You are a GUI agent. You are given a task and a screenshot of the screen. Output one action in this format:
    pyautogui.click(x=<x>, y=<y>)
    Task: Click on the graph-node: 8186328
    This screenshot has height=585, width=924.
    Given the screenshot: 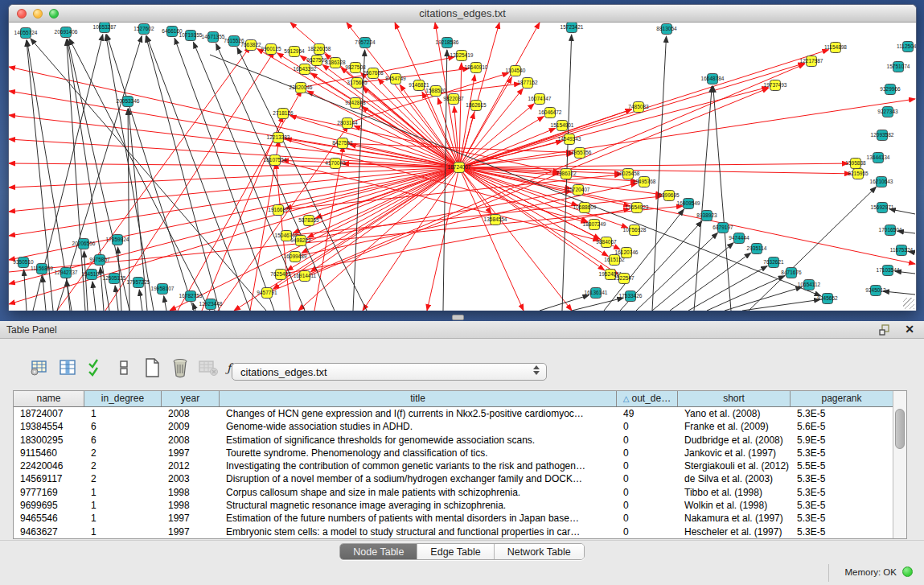 What is the action you would take?
    pyautogui.click(x=335, y=63)
    